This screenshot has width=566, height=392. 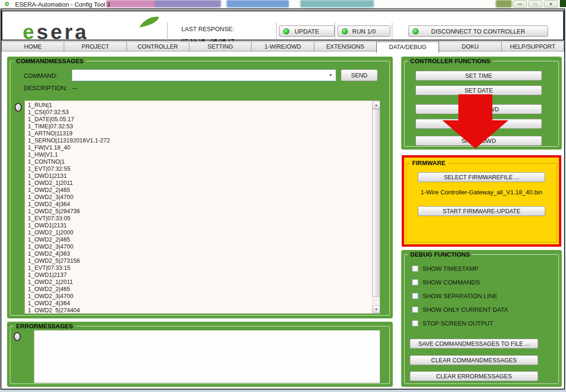 What do you see at coordinates (45, 88) in the screenshot?
I see `description-label: DESCRIPTION:` at bounding box center [45, 88].